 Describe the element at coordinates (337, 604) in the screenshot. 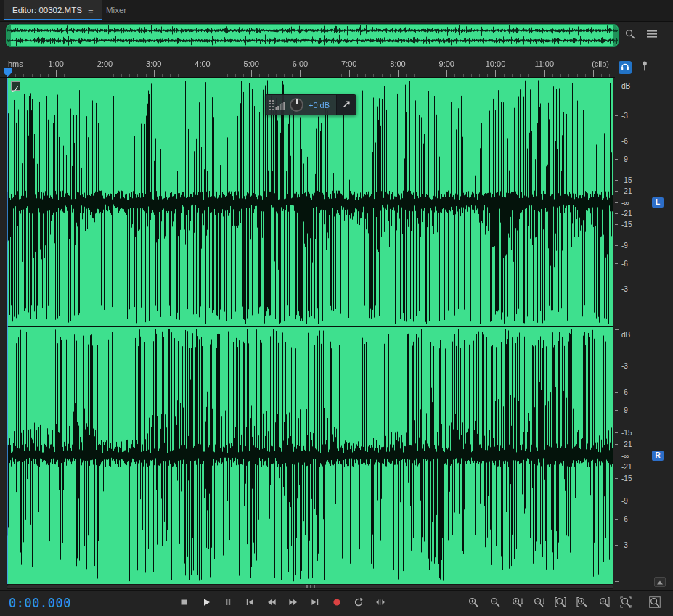

I see `record-button` at that location.